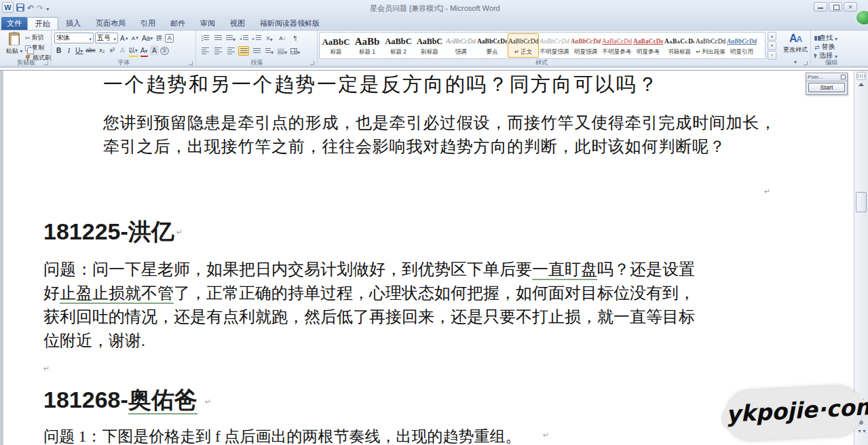  What do you see at coordinates (772, 46) in the screenshot?
I see `gallery-scroll-down: ▾` at bounding box center [772, 46].